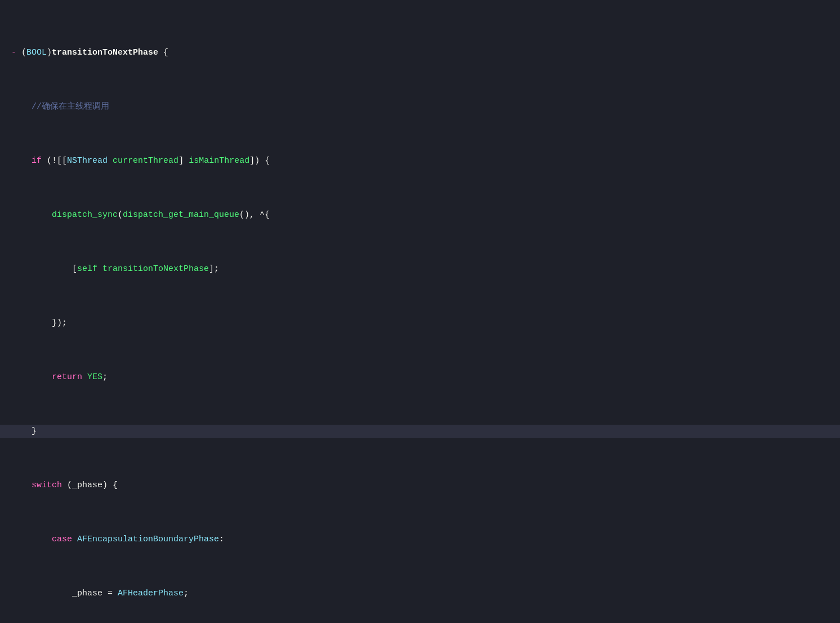  Describe the element at coordinates (420, 540) in the screenshot. I see `line-10: case AFEncapsulationBoundaryPhase:` at that location.